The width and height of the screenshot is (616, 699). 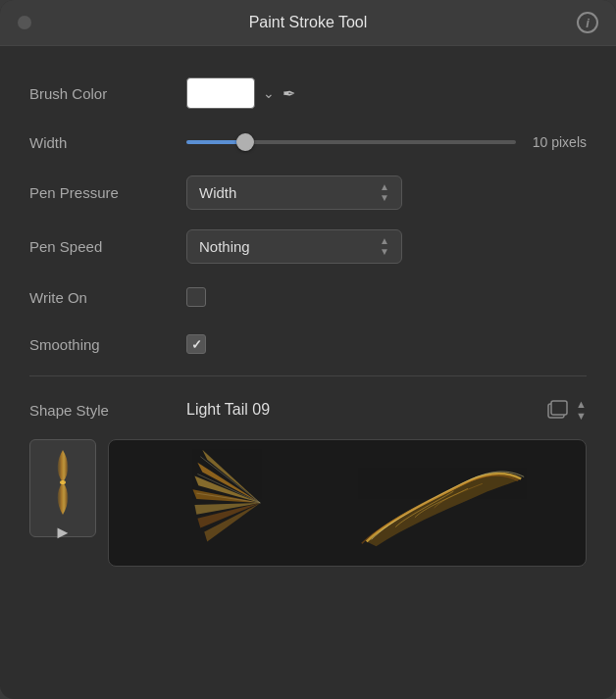 I want to click on pen-speed-row: Pen Speed Nothing ▲ ▼, so click(x=308, y=247).